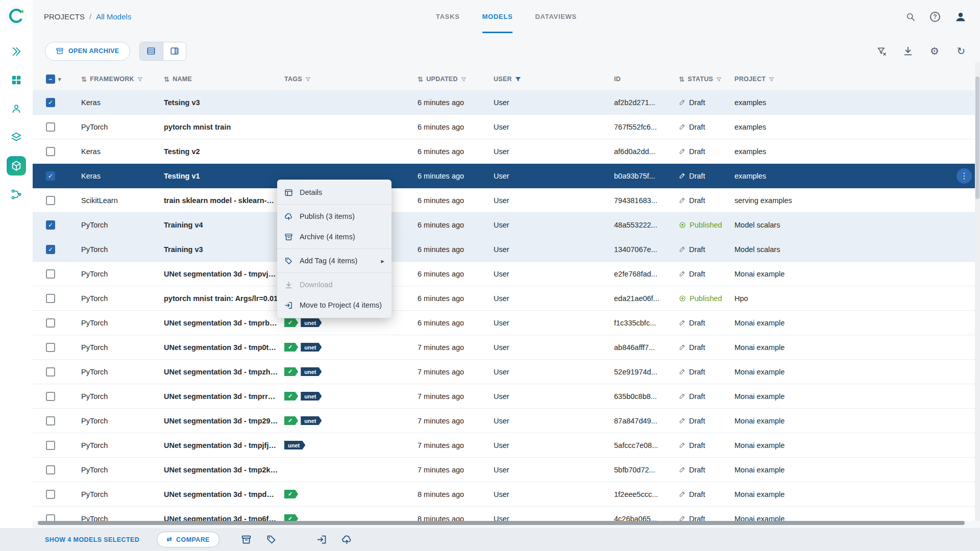 The width and height of the screenshot is (980, 551). Describe the element at coordinates (51, 79) in the screenshot. I see `select-all-checkbox` at that location.